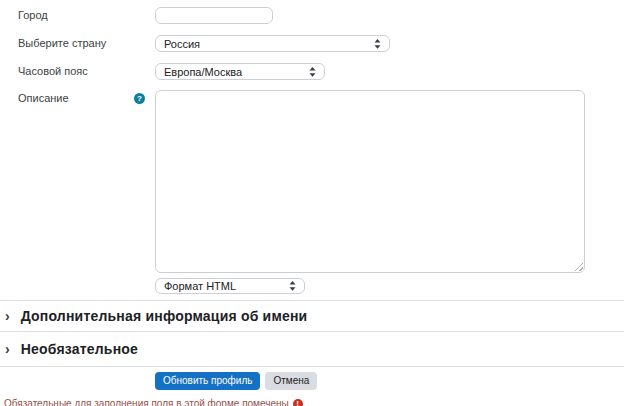  I want to click on cancel-button: Отмена, so click(291, 381).